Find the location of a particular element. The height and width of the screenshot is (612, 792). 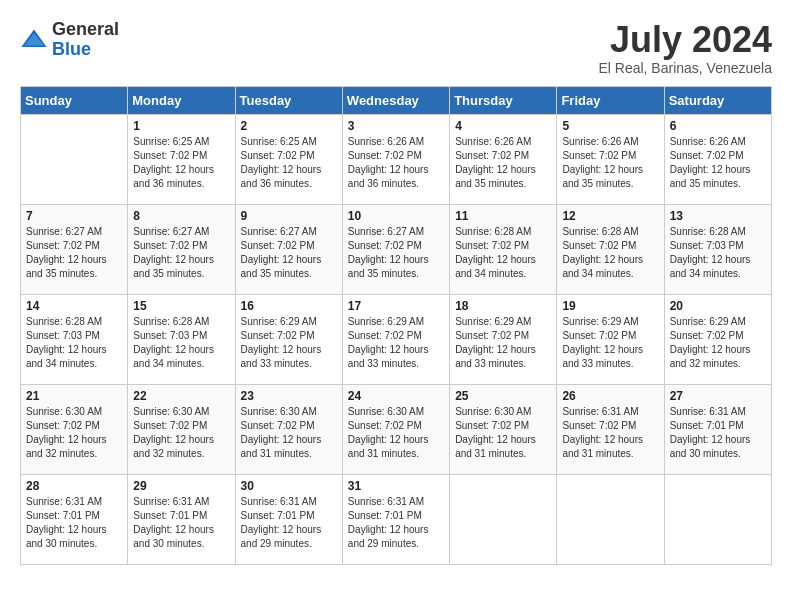

day-number: 12 is located at coordinates (610, 216).